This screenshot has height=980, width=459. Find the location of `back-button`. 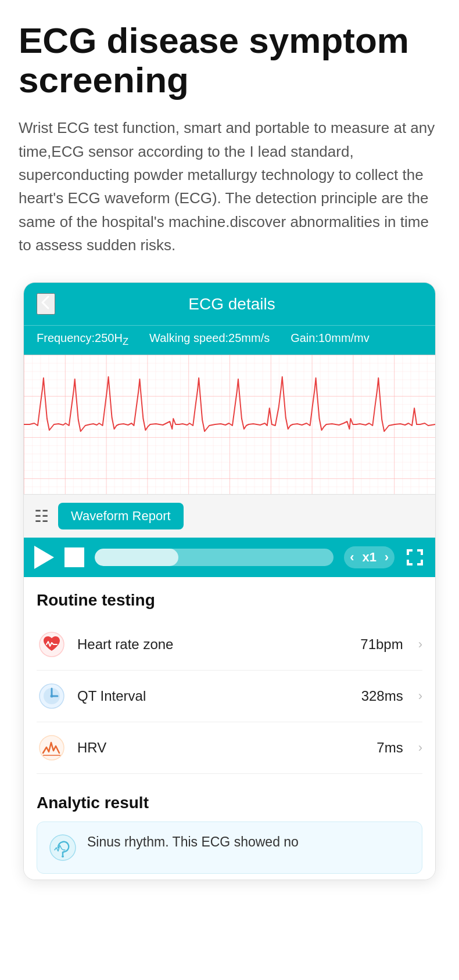

back-button is located at coordinates (46, 304).